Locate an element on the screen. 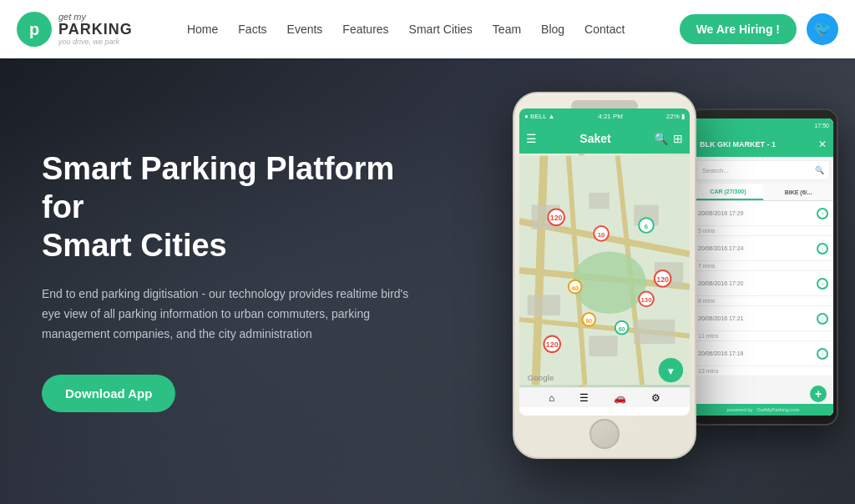 The width and height of the screenshot is (855, 504). search-icon: 🔍 is located at coordinates (661, 139).